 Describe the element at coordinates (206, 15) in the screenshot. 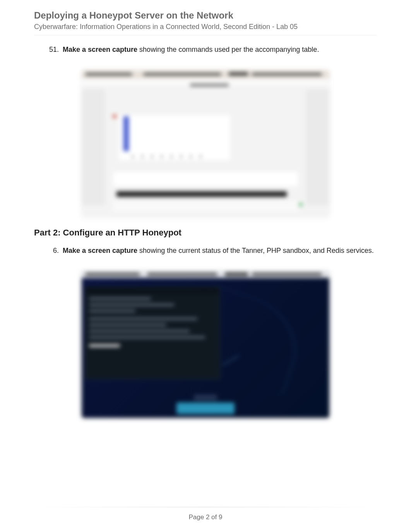

I see `page-title: Deploying a Honeypot Server on the Netwo…` at that location.